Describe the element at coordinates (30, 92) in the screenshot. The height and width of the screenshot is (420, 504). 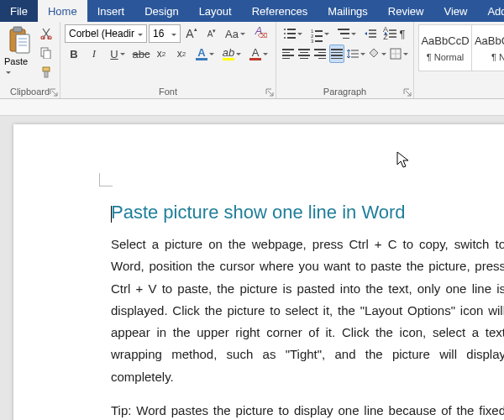
I see `group-clipboard-label: Clipboard` at that location.